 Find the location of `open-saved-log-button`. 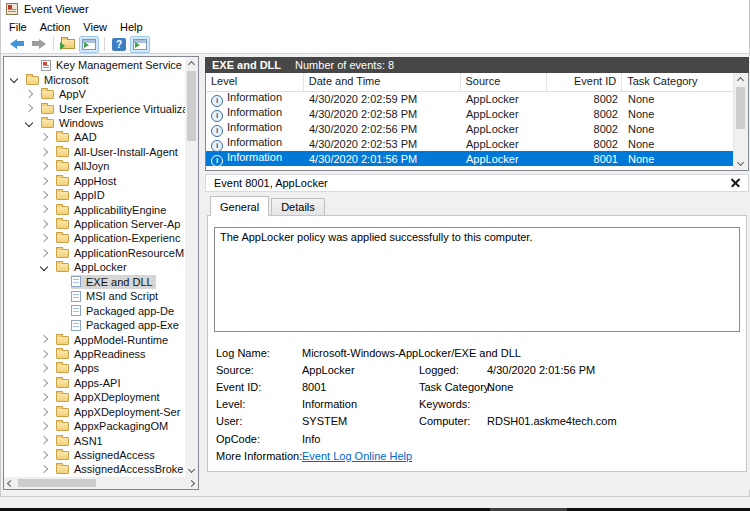

open-saved-log-button is located at coordinates (68, 44).